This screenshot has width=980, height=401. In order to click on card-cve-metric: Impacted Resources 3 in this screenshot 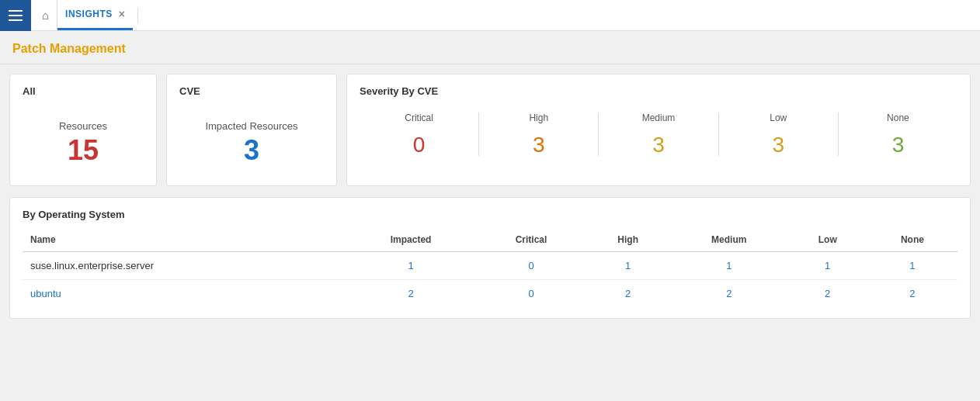, I will do `click(252, 143)`.